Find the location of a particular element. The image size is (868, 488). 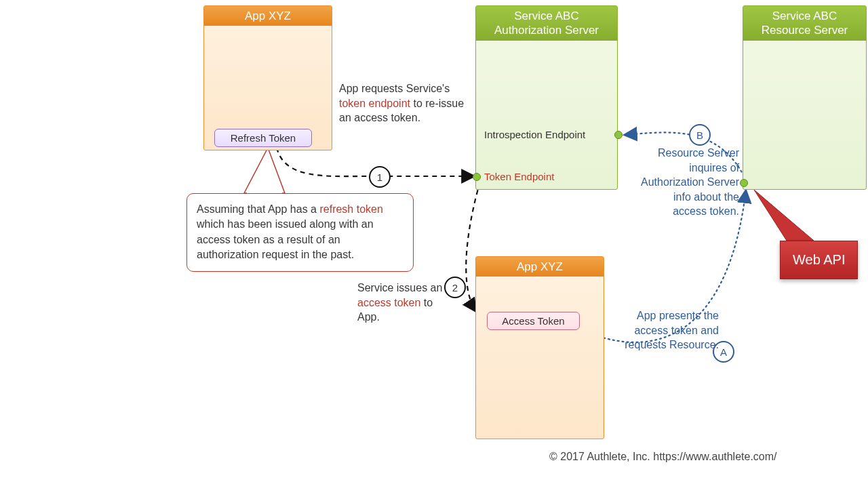

step-b-badge: B is located at coordinates (700, 135).